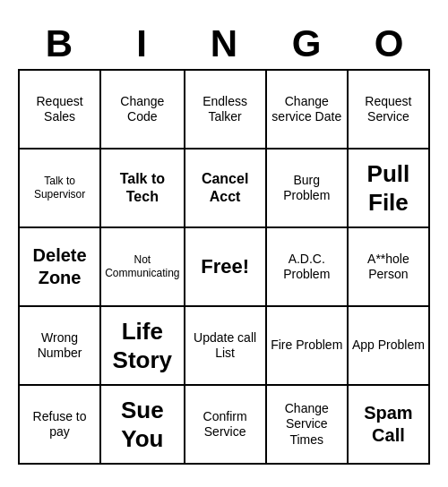  I want to click on bingo-cell-17: Update call List, so click(226, 346).